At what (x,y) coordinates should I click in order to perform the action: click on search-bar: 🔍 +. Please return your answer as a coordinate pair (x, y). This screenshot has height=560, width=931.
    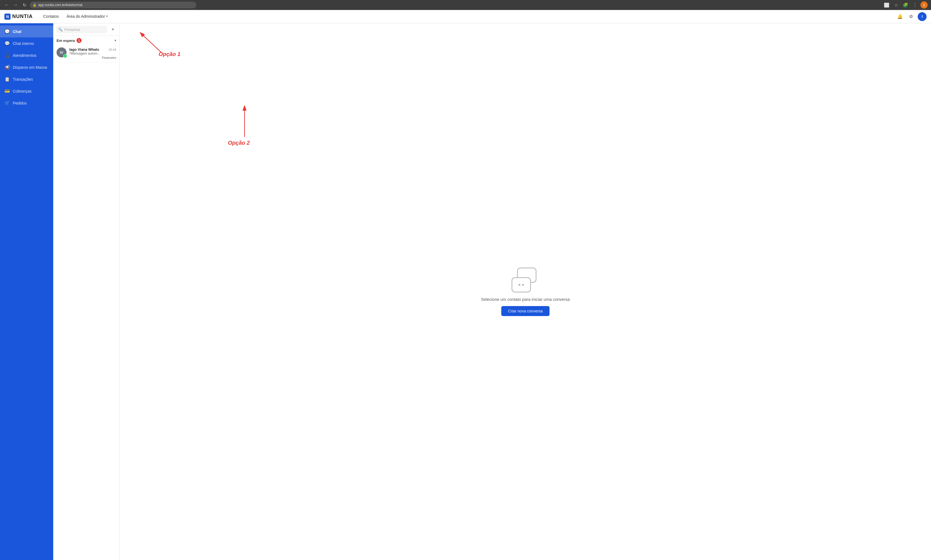
    Looking at the image, I should click on (86, 29).